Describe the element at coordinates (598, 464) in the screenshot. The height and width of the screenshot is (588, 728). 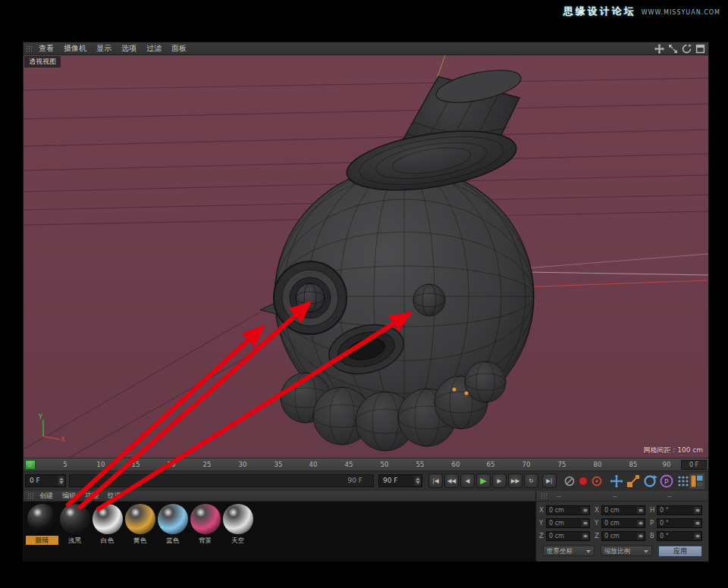
I see `ruler-tick: 80` at that location.